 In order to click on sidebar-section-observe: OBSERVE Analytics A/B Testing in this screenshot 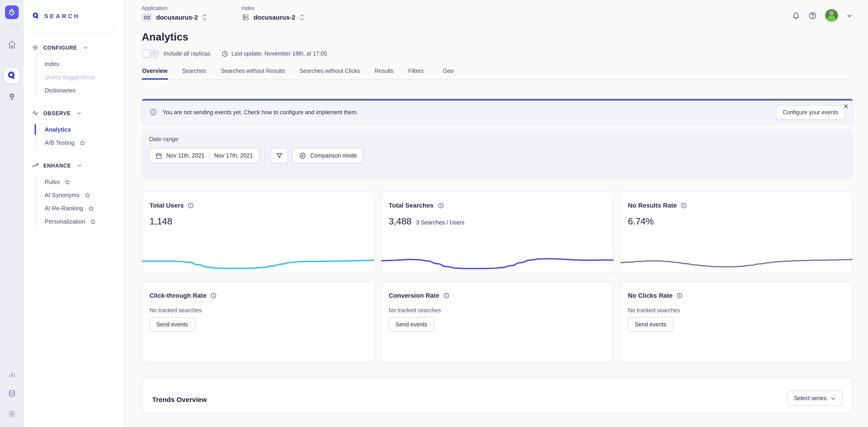, I will do `click(74, 130)`.